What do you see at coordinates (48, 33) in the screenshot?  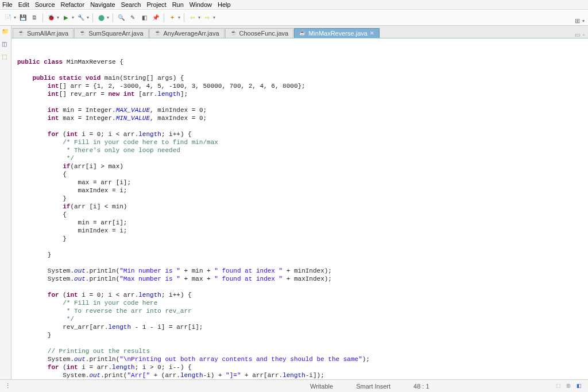 I see `tab-label: SumAllArr.java` at bounding box center [48, 33].